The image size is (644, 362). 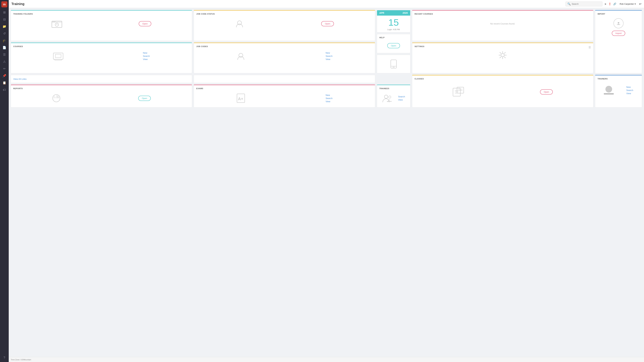 I want to click on search-box: 🔍, so click(x=584, y=4).